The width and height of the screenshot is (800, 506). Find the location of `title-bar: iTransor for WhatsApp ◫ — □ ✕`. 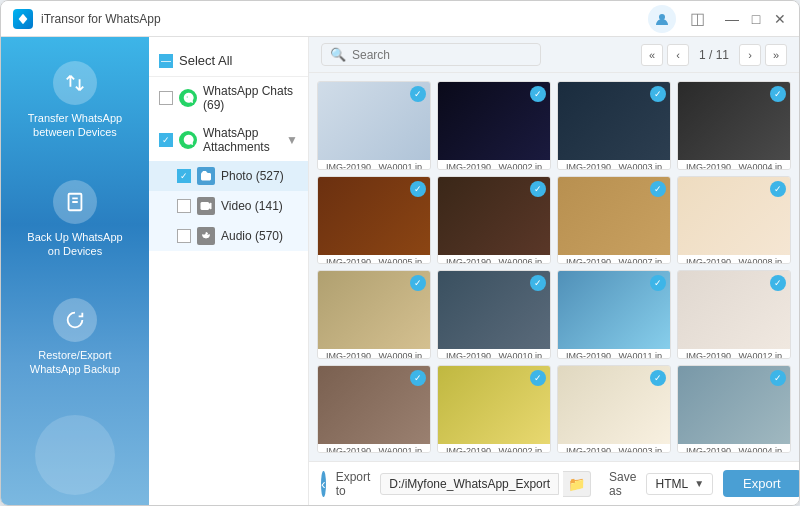

title-bar: iTransor for WhatsApp ◫ — □ ✕ is located at coordinates (400, 19).